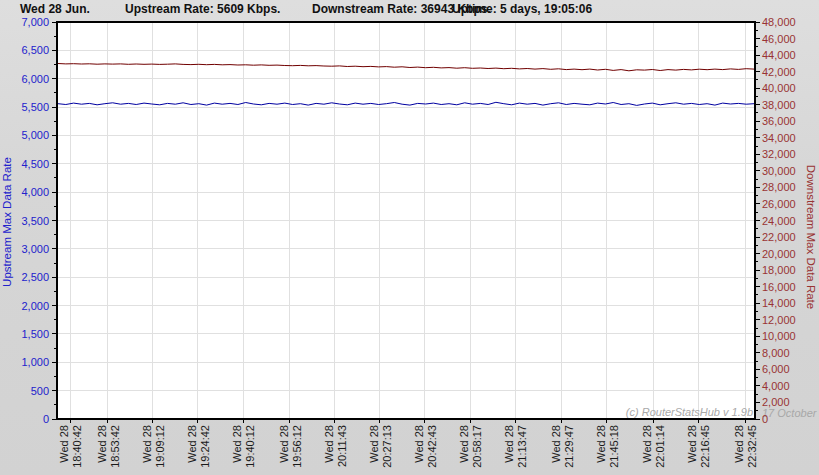  Describe the element at coordinates (779, 204) in the screenshot. I see `right-axis-tick-label: 26,000` at that location.